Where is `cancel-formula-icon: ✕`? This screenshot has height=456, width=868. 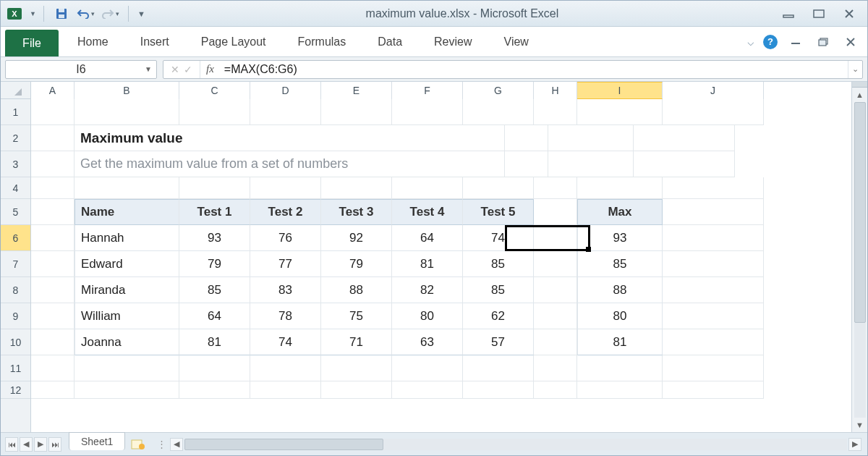 cancel-formula-icon: ✕ is located at coordinates (175, 69).